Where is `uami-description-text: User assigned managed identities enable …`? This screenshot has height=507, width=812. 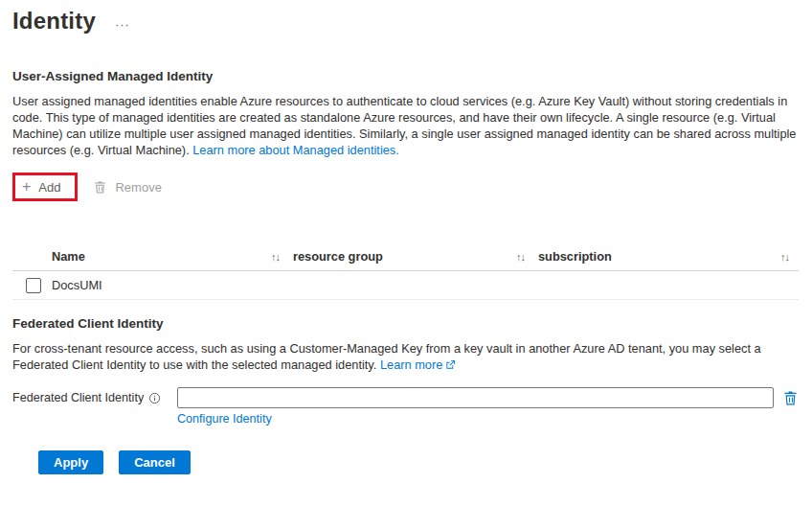 uami-description-text: User assigned managed identities enable … is located at coordinates (404, 126).